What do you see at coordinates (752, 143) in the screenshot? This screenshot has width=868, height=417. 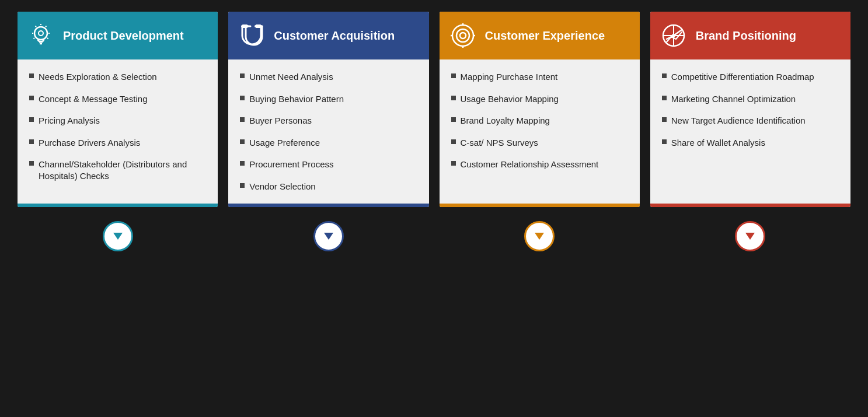 I see `list-item: Share of Wallet Analysis` at bounding box center [752, 143].